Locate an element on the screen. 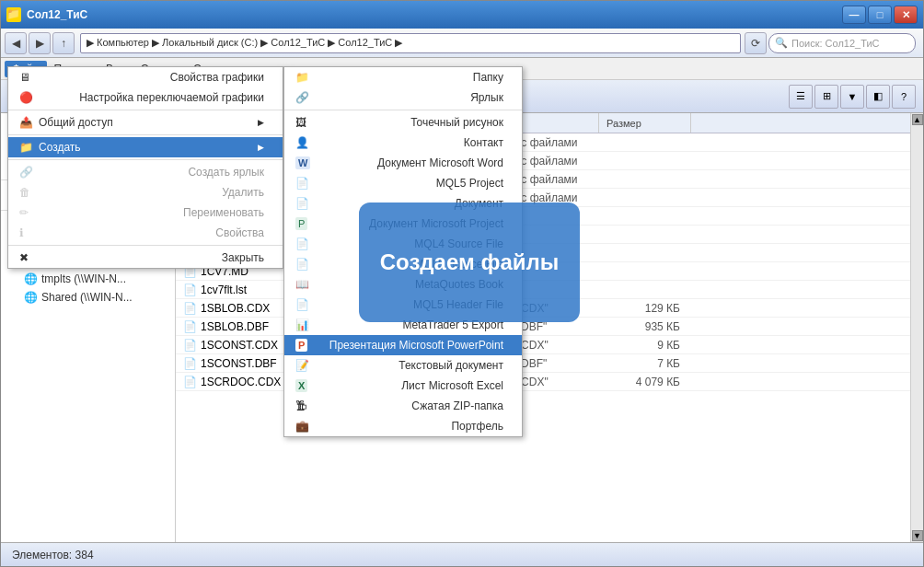  minimize-button: — is located at coordinates (854, 15).